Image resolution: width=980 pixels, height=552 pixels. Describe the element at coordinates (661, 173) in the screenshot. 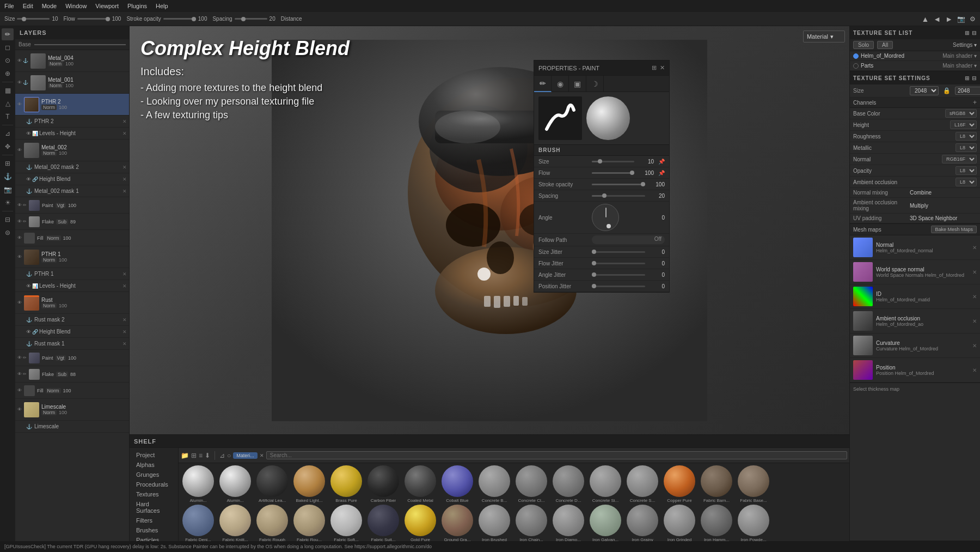

I see `prop-flow-pin: 📌` at that location.